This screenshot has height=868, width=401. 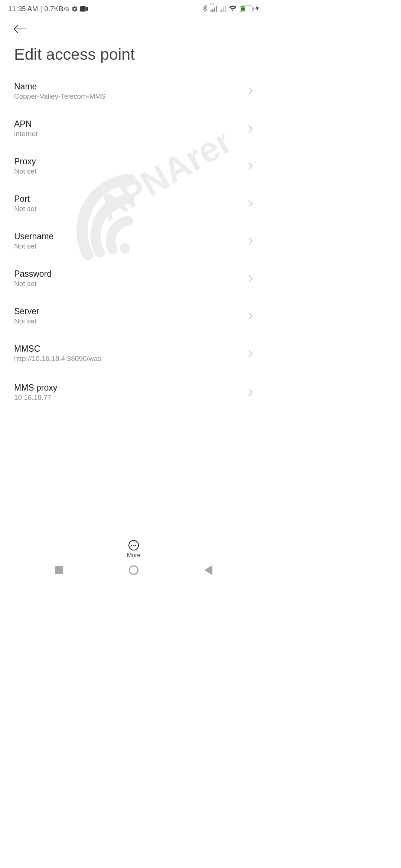 What do you see at coordinates (26, 124) in the screenshot?
I see `setting-label: APN` at bounding box center [26, 124].